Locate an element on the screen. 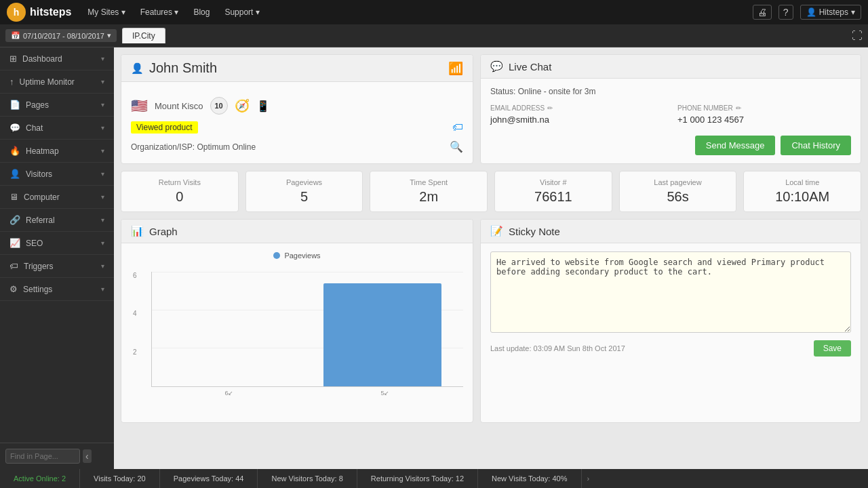 The width and height of the screenshot is (868, 488). nav-support: Support ▾ is located at coordinates (241, 12).